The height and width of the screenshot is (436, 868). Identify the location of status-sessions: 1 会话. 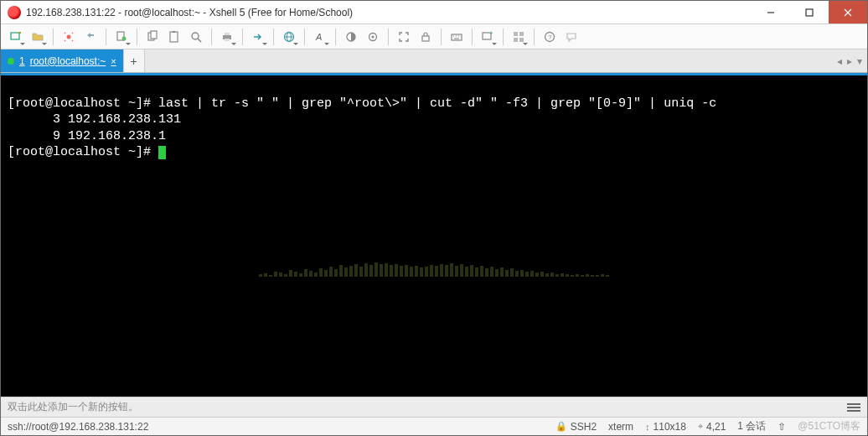
(752, 426).